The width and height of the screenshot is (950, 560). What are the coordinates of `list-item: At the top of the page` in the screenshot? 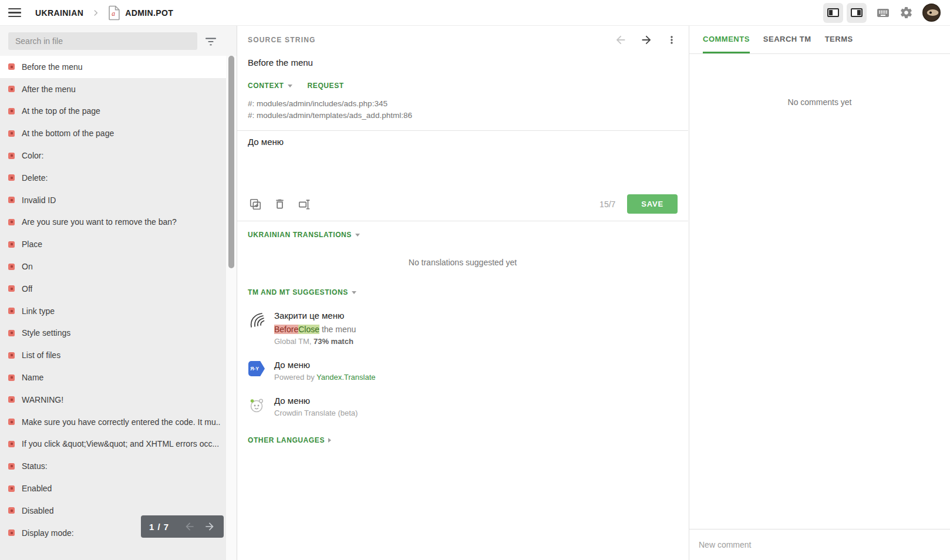 It's located at (113, 112).